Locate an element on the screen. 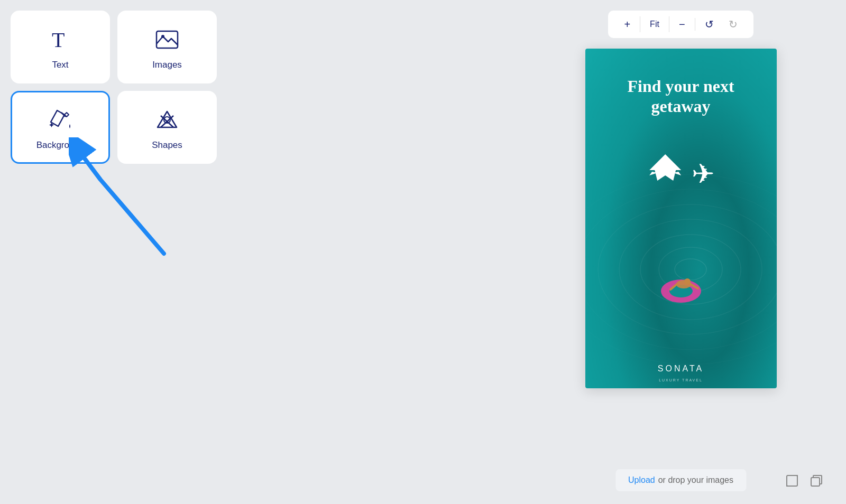  text-icon: T is located at coordinates (60, 40).